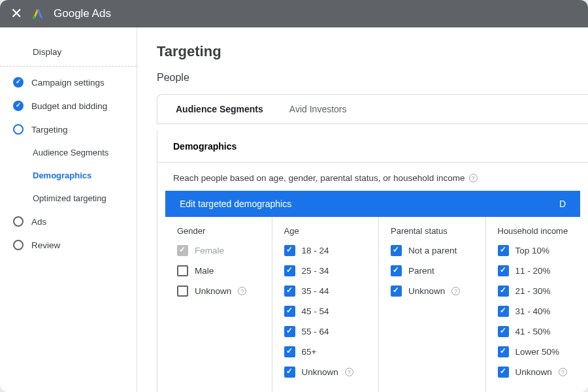 This screenshot has width=588, height=392. I want to click on column-header: Parental status, so click(433, 231).